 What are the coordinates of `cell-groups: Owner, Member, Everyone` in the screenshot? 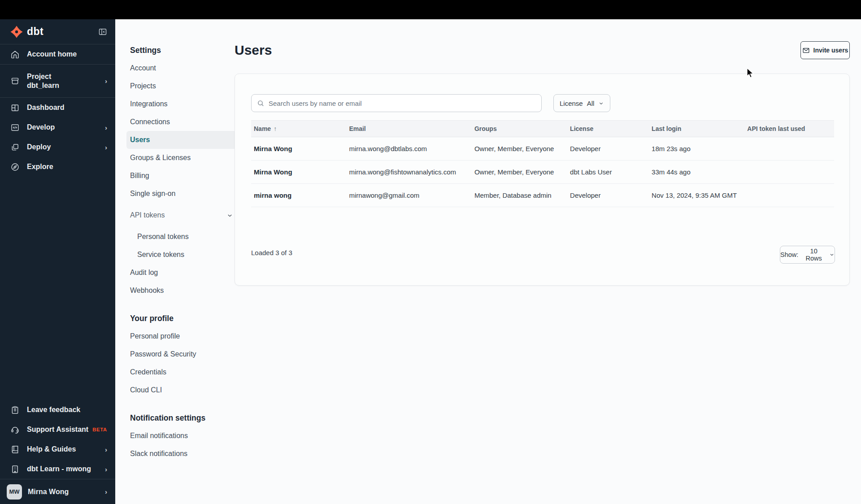 It's located at (522, 172).